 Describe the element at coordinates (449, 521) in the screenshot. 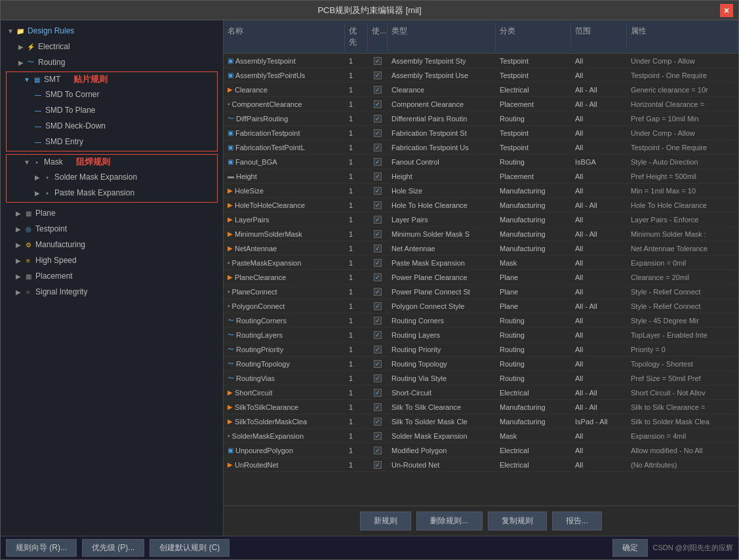

I see `delete-rule-button: 删除规则...` at that location.